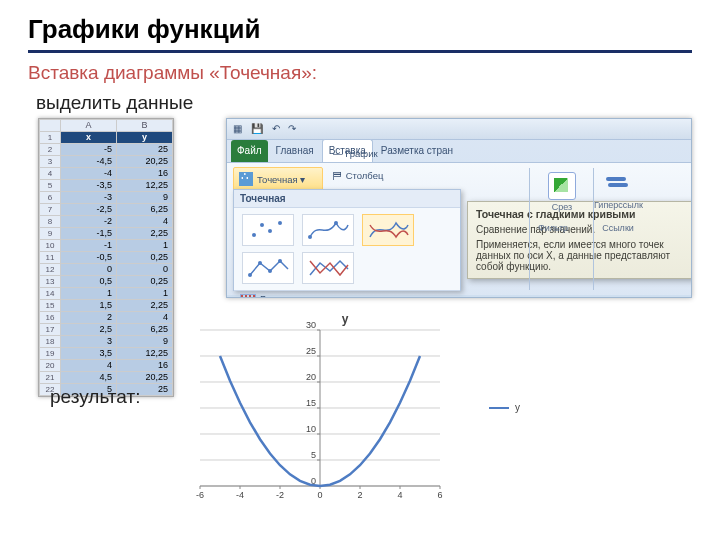 This screenshot has height=540, width=720. What do you see at coordinates (311, 429) in the screenshot?
I see `svg-text: 10` at bounding box center [311, 429].